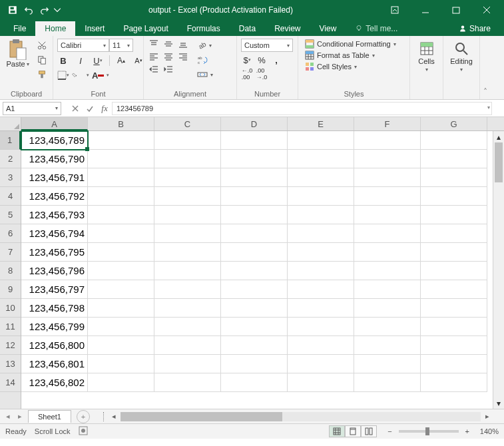 This screenshot has width=504, height=446. I want to click on row-header: 7, so click(11, 252).